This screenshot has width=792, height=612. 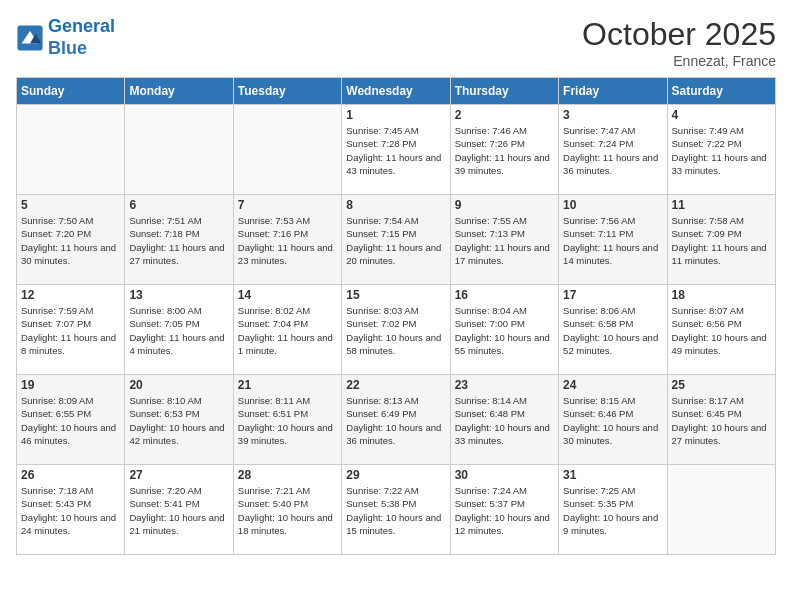 I want to click on calendar-cell: 19Sunrise: 8:09 AM Sunset: 6:55 PM Dayli…, so click(x=71, y=420).